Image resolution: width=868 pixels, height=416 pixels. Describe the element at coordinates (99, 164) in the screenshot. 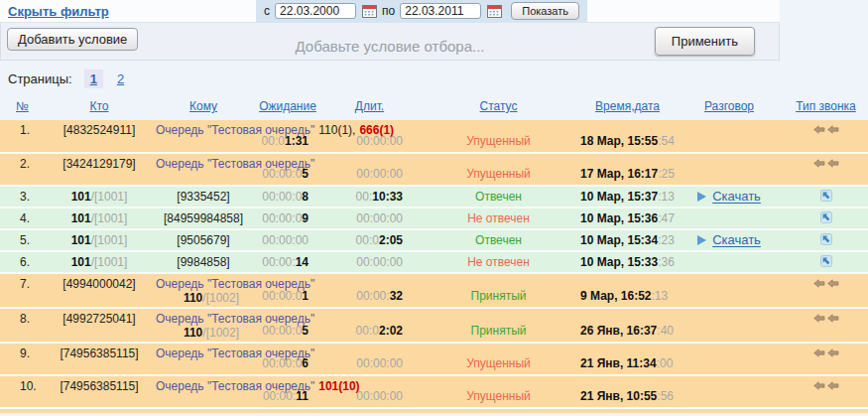

I see `caller-number: [3424129179]` at that location.